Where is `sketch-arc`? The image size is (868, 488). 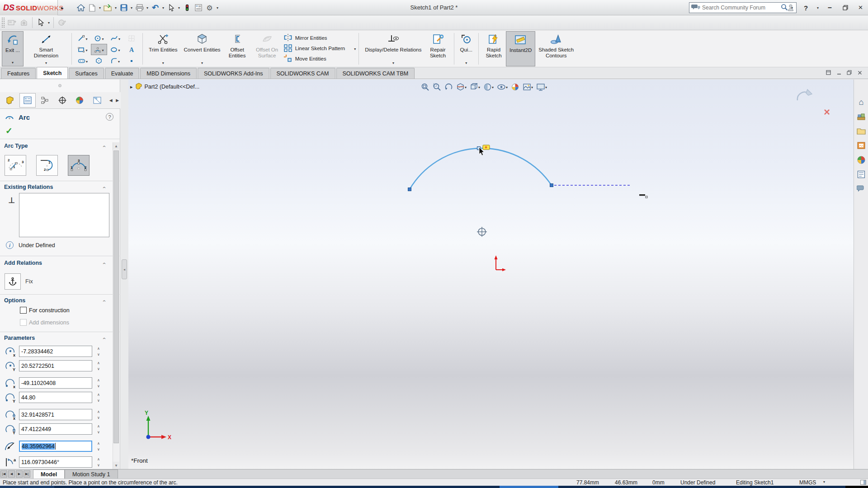 sketch-arc is located at coordinates (481, 169).